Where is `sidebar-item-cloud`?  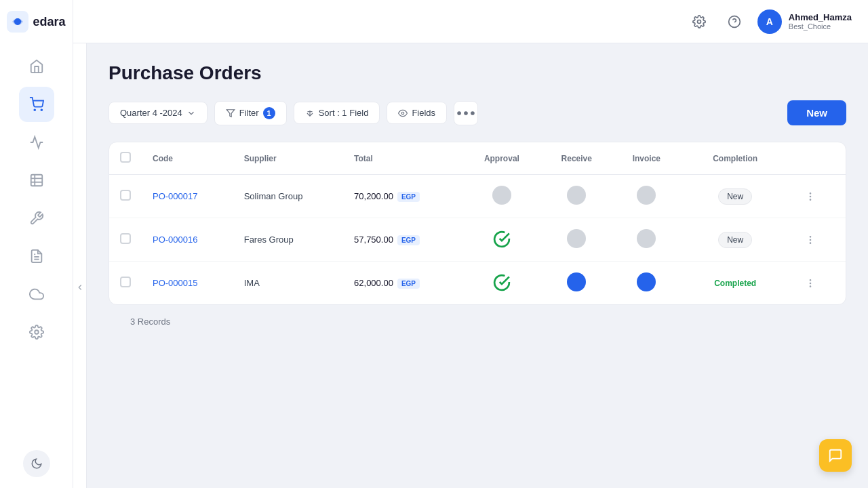 sidebar-item-cloud is located at coordinates (37, 294).